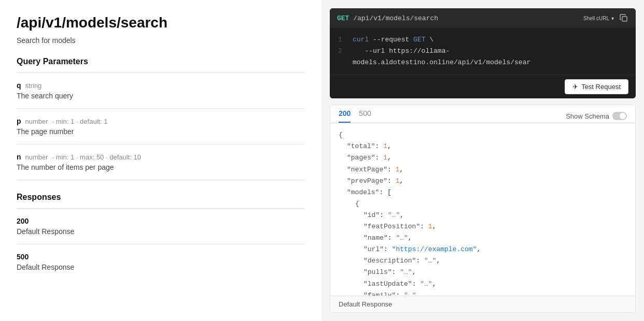  Describe the element at coordinates (483, 261) in the screenshot. I see `json-description: "description": "…",` at that location.